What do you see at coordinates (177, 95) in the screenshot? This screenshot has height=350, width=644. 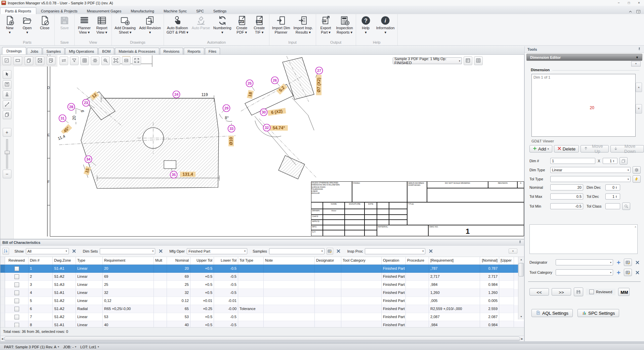 I see `balloon-24: 24` at bounding box center [177, 95].